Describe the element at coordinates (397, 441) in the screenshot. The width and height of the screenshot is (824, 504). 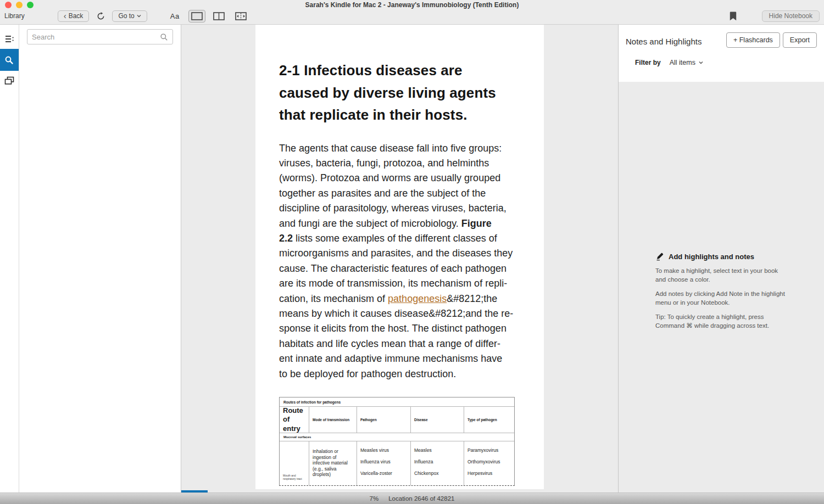
I see `figure-table: Routes of infection for pathogens Route …` at that location.